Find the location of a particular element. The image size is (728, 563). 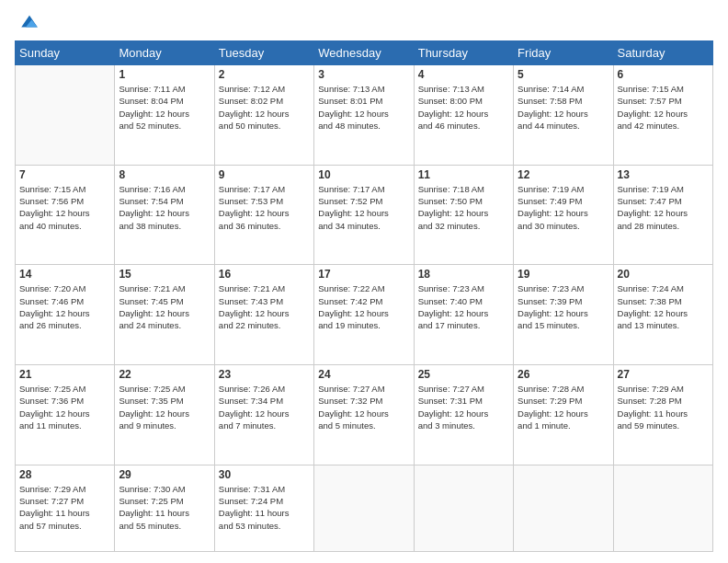

calendar-cell: 22Sunrise: 7:25 AM Sunset: 7:35 PM Dayli… is located at coordinates (165, 416).